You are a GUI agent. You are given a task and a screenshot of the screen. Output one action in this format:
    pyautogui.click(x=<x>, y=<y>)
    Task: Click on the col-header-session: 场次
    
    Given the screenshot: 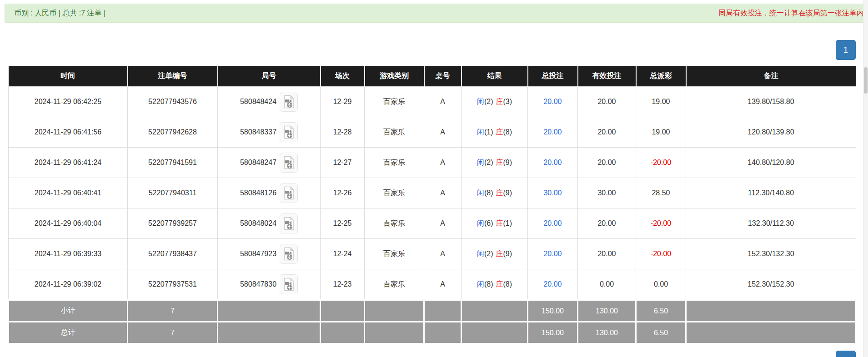 What is the action you would take?
    pyautogui.click(x=343, y=76)
    